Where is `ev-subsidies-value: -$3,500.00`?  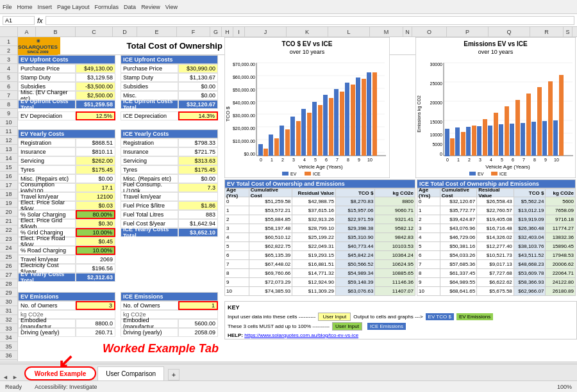 ev-subsidies-value: -$3,500.00 is located at coordinates (96, 86).